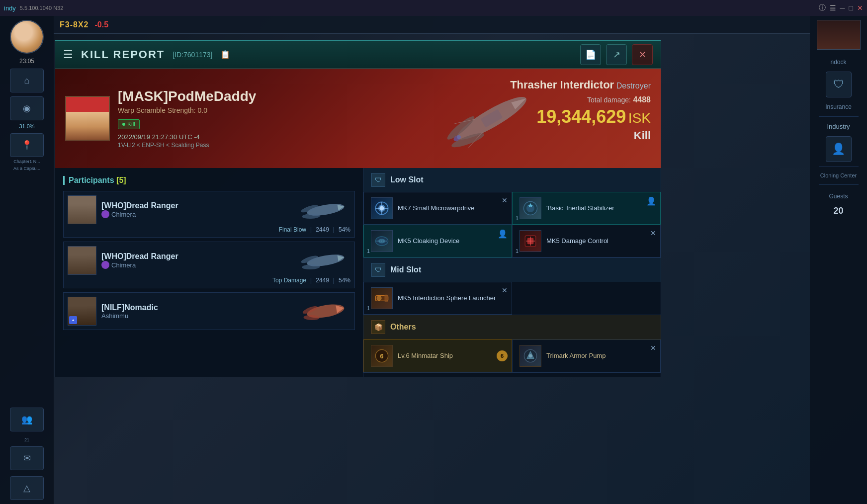 This screenshot has width=867, height=504. I want to click on mid-slot-label: Mid Slot, so click(406, 270).